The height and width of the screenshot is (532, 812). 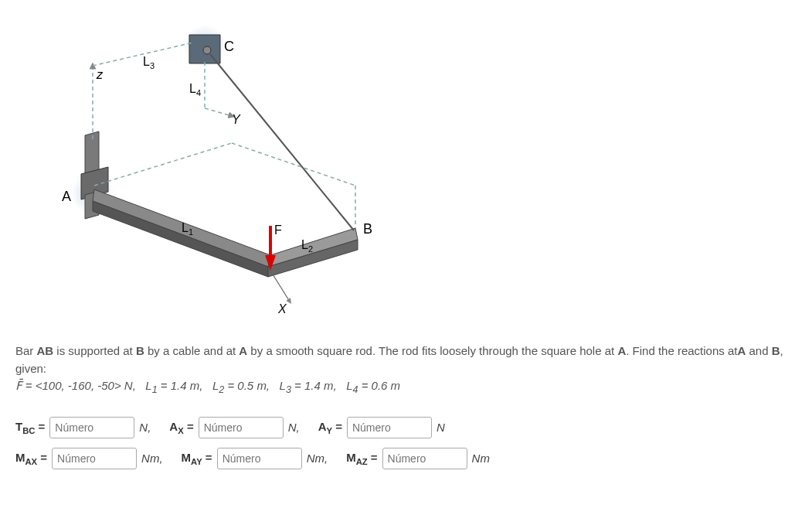 I want to click on label-F: F, so click(x=278, y=230).